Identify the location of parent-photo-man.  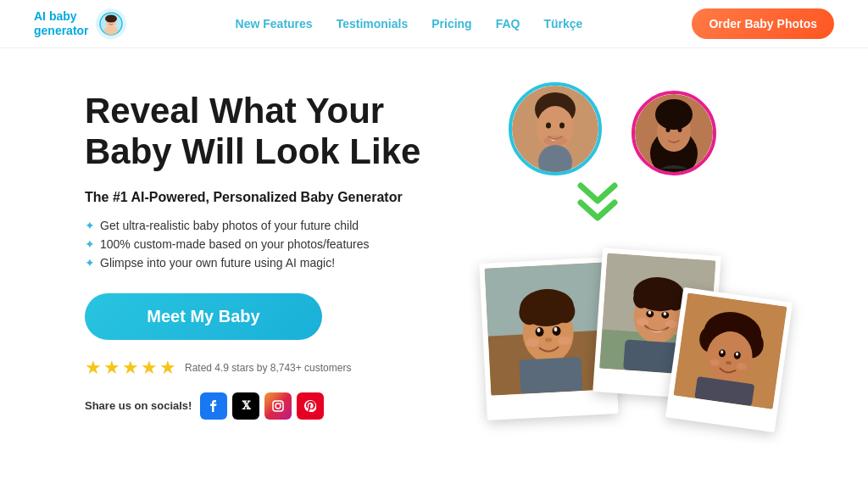
(555, 129).